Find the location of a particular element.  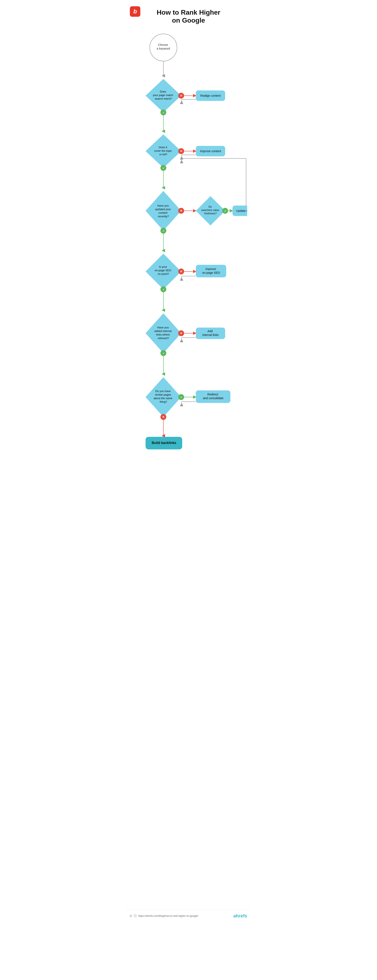

q3-no-x: ✕ is located at coordinates (181, 211).